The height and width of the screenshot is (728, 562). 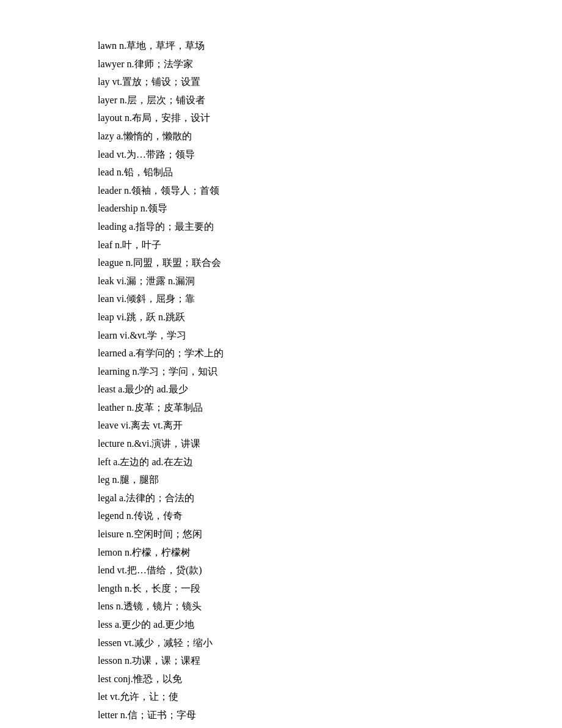 I want to click on list-item: lead n.铅，铅制品, so click(x=281, y=172).